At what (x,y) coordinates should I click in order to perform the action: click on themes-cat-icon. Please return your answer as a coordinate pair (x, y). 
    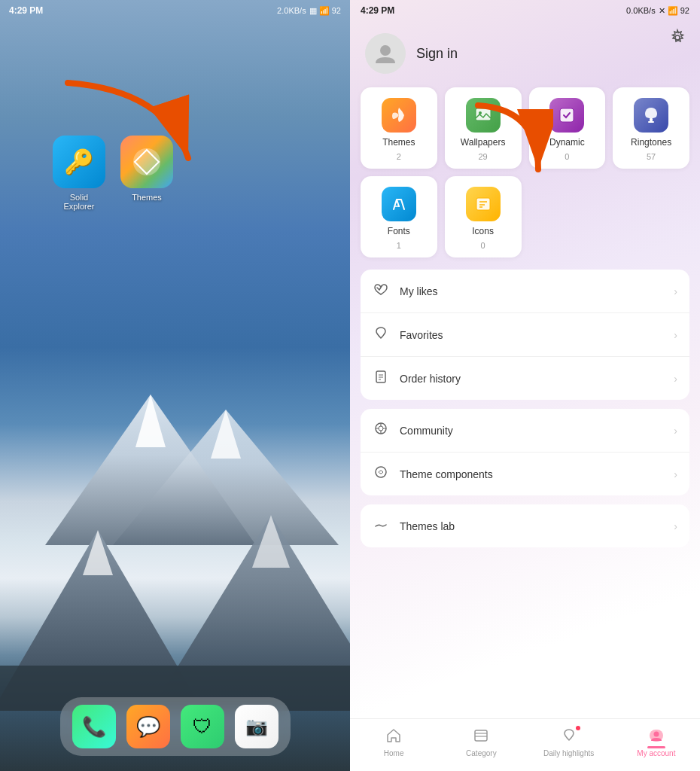
    Looking at the image, I should click on (399, 115).